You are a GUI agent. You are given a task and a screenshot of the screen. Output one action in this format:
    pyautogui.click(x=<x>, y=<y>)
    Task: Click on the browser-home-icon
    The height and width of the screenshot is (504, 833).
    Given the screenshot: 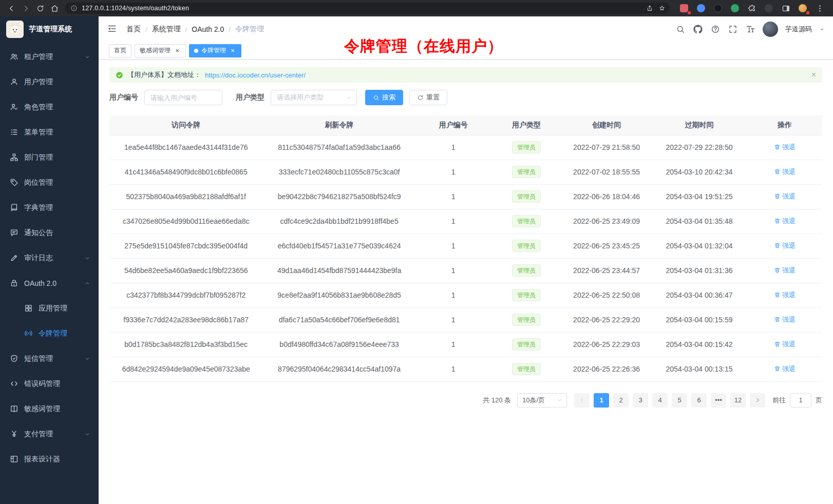 What is the action you would take?
    pyautogui.click(x=54, y=8)
    